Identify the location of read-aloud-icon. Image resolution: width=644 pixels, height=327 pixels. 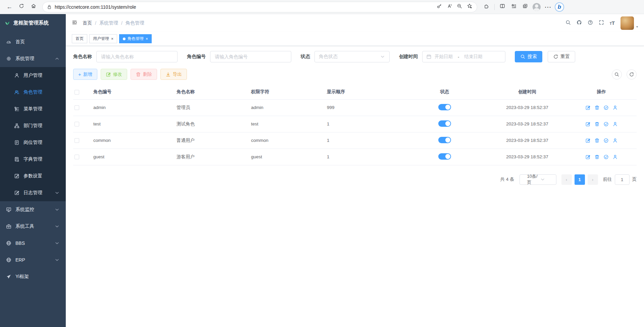
(449, 7).